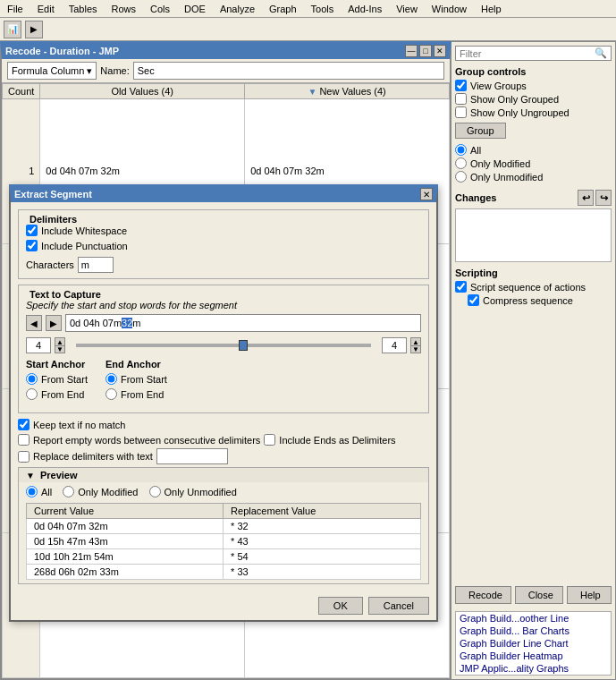 This screenshot has width=616, height=680. I want to click on preview-replacement-cell: * 33, so click(322, 573).